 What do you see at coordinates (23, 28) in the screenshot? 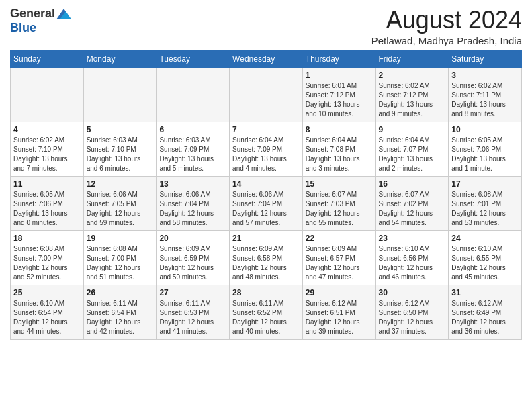
I see `logo-blue-text: Blue` at bounding box center [23, 28].